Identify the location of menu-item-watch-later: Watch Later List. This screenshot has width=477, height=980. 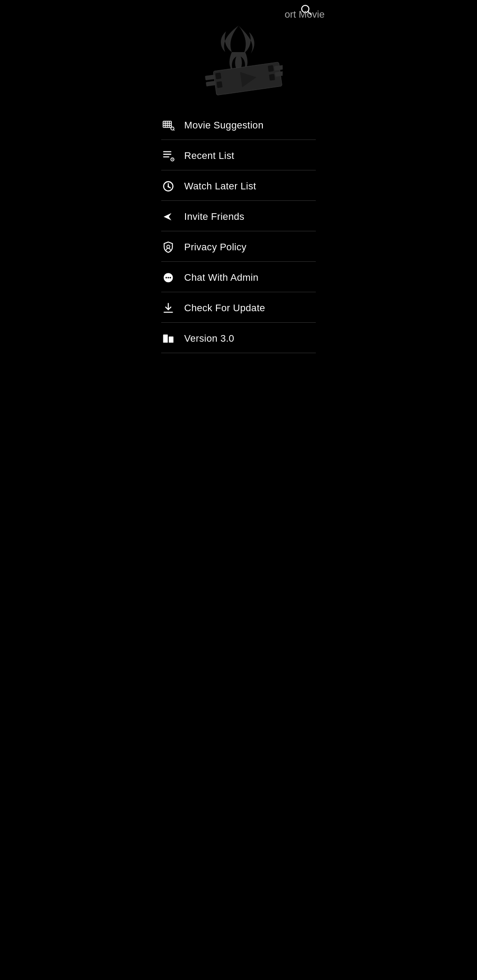
(238, 185).